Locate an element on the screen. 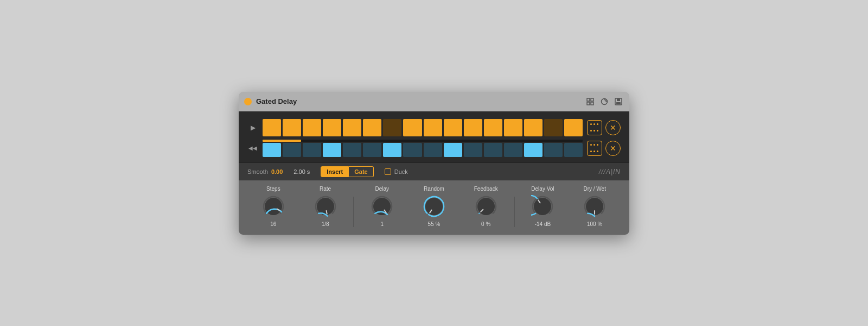  knob-label: Delay Vol is located at coordinates (542, 189).